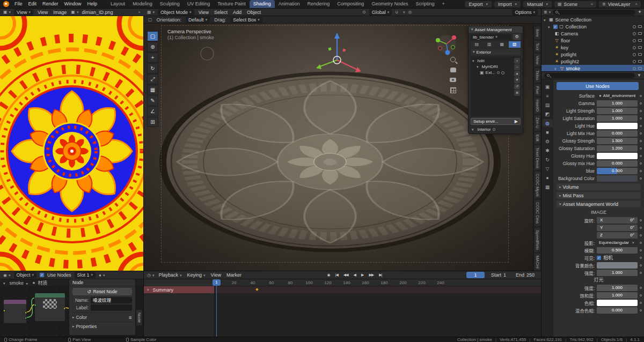  What do you see at coordinates (237, 12) in the screenshot?
I see `add-menu: Add` at bounding box center [237, 12].